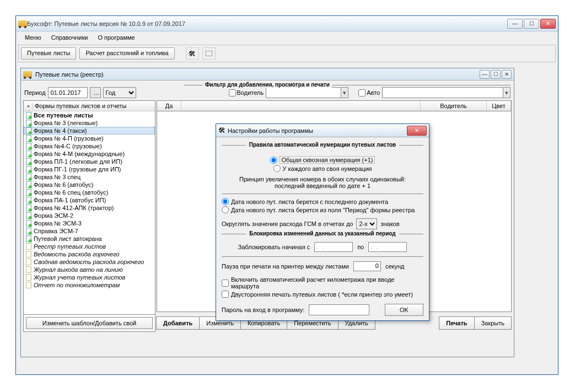 The width and height of the screenshot is (575, 392). What do you see at coordinates (89, 138) in the screenshot?
I see `tree-item: Форма № 4-П (грузовые)` at bounding box center [89, 138].